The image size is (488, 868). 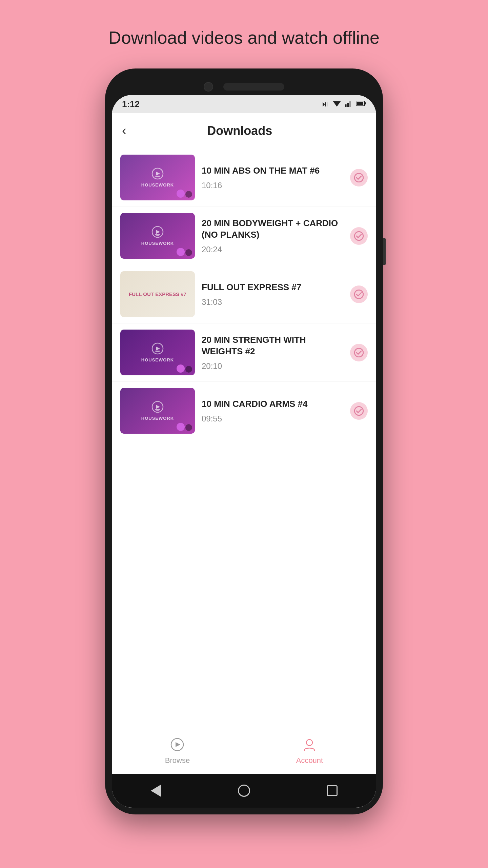 What do you see at coordinates (332, 791) in the screenshot?
I see `recents-square` at bounding box center [332, 791].